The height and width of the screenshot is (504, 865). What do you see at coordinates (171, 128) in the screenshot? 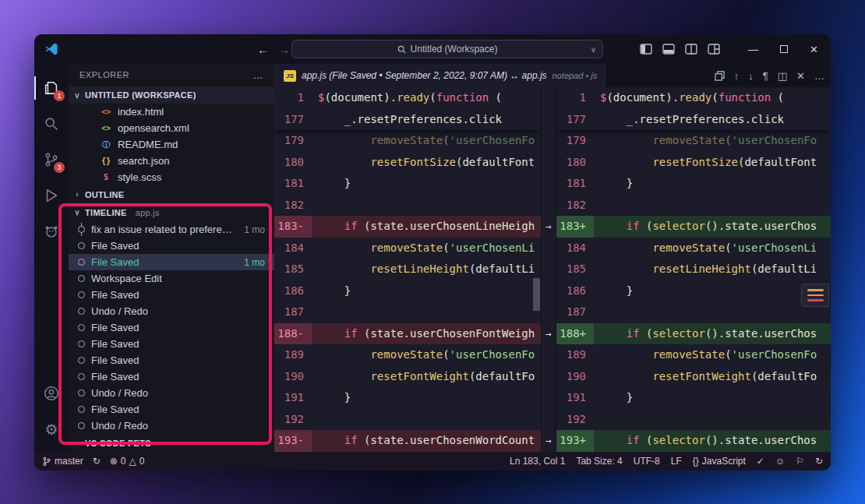
I see `file-item-opensearch.xml: <>opensearch.xml` at bounding box center [171, 128].